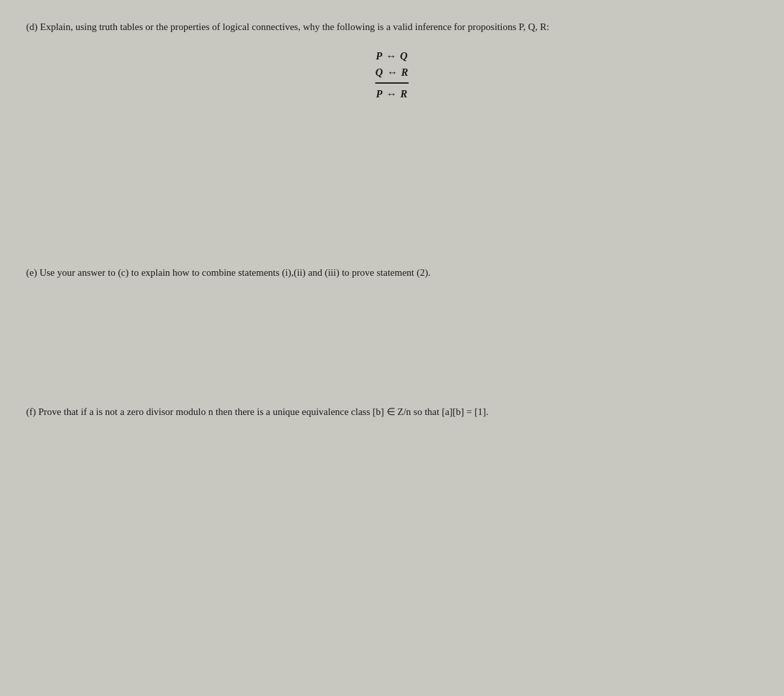 This screenshot has width=784, height=696. I want to click on inference-block: P ↔ Q Q ↔ R P ↔ R, so click(392, 75).